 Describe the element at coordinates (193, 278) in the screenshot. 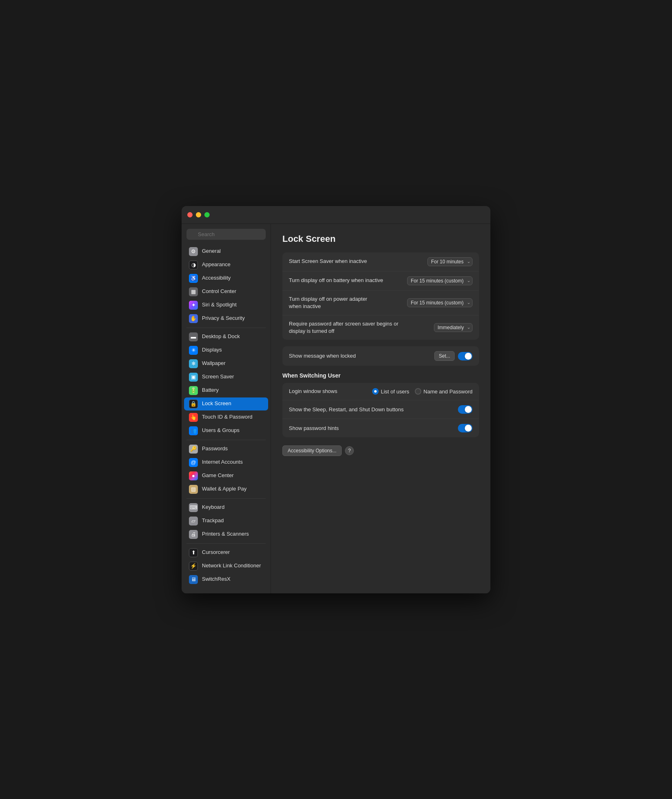

I see `accessibility-icon: ♿` at that location.